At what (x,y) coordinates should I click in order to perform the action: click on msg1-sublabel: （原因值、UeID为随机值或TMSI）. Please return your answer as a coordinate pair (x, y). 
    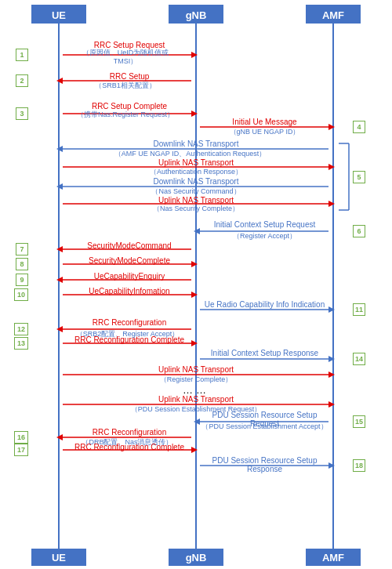
    Looking at the image, I should click on (125, 57).